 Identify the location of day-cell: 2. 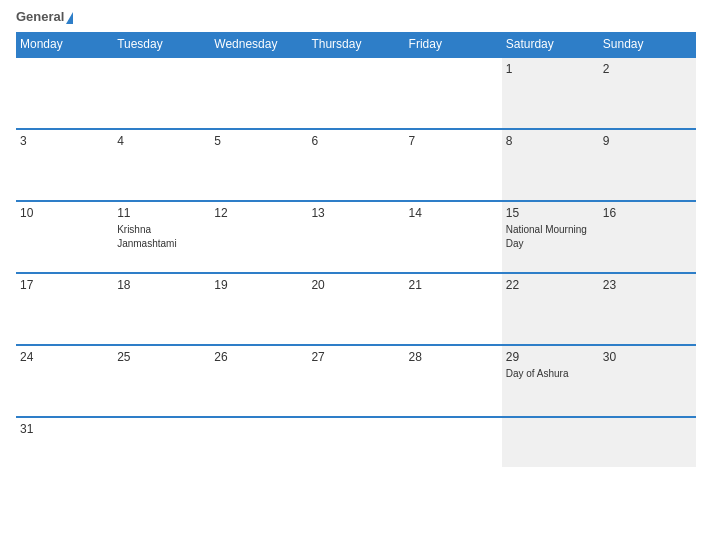
(648, 93).